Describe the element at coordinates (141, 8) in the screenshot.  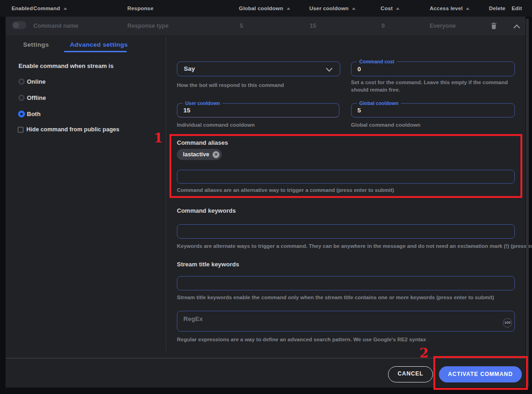
I see `col-response: Response` at that location.